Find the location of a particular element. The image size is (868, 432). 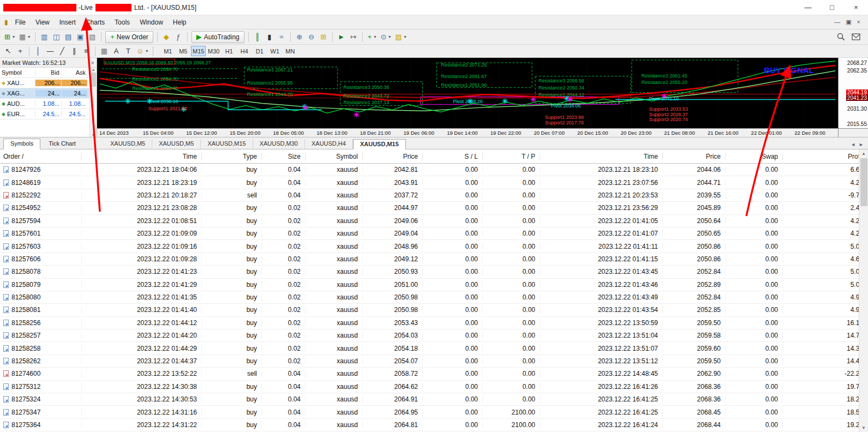

search-icon is located at coordinates (841, 37).